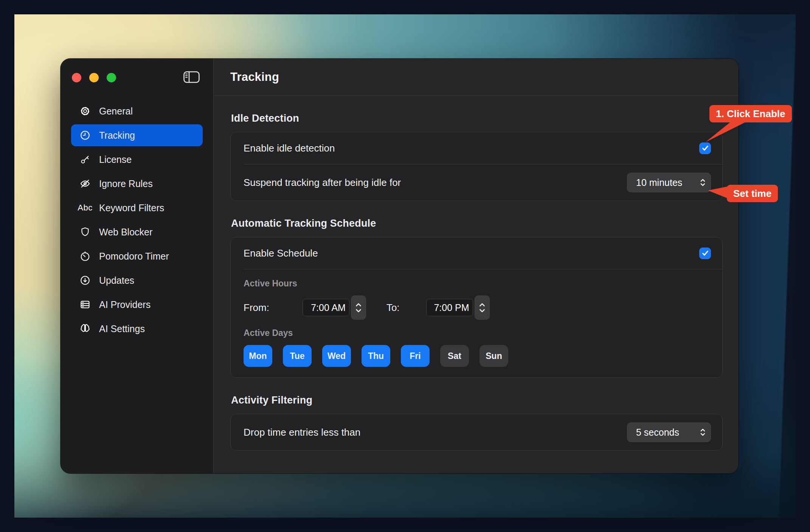 The width and height of the screenshot is (810, 532). What do you see at coordinates (337, 356) in the screenshot?
I see `day-button-wed: Wed` at bounding box center [337, 356].